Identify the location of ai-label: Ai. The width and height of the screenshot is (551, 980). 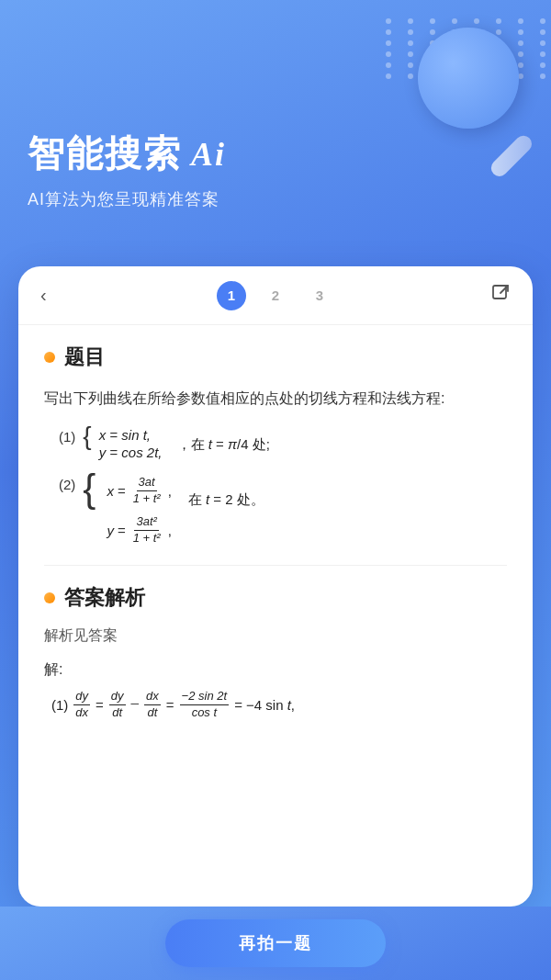
(208, 154).